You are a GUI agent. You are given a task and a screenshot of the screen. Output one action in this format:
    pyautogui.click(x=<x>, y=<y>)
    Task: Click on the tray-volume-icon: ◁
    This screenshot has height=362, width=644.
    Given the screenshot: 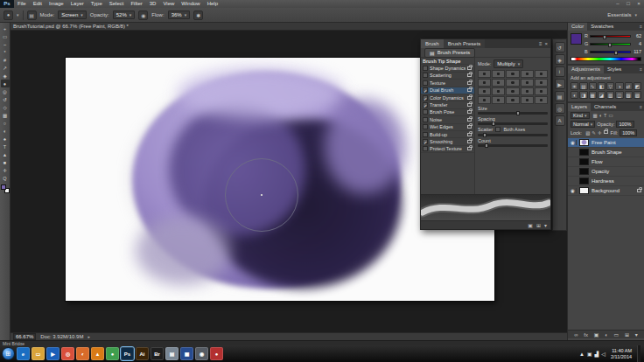 What is the action you would take?
    pyautogui.click(x=604, y=353)
    